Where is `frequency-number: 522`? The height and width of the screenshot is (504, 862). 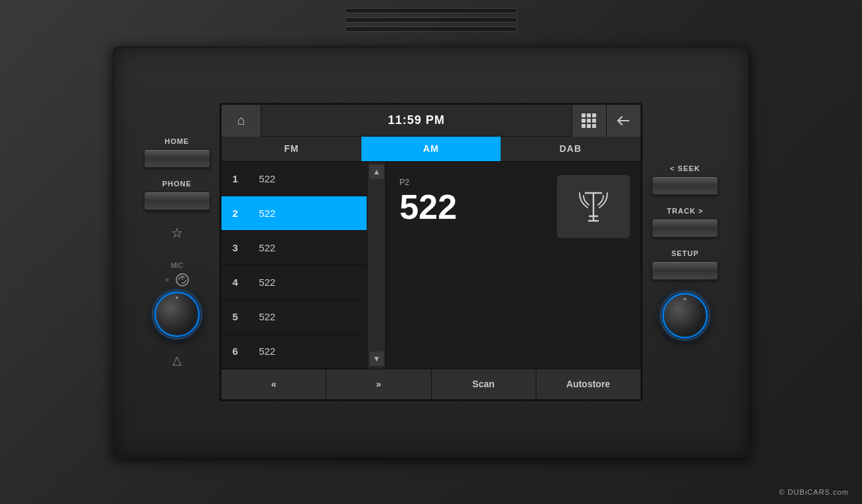 frequency-number: 522 is located at coordinates (428, 207).